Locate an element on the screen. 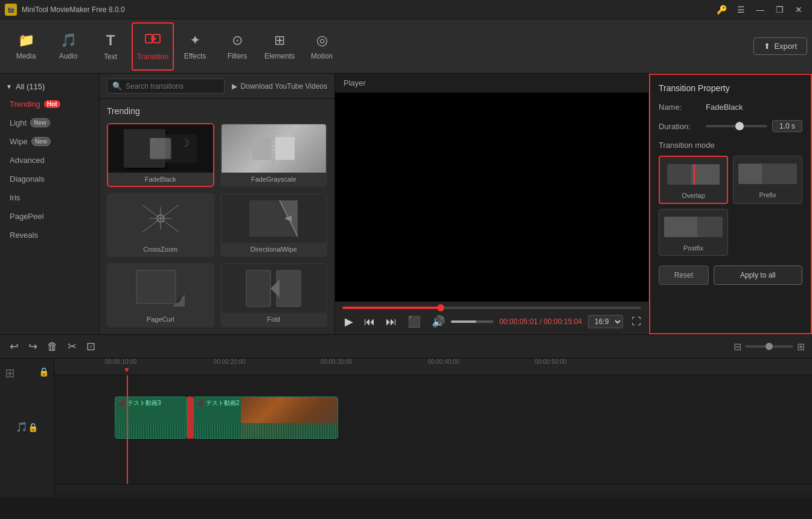 This screenshot has height=519, width=812. timeline-scrollbar is located at coordinates (433, 488).